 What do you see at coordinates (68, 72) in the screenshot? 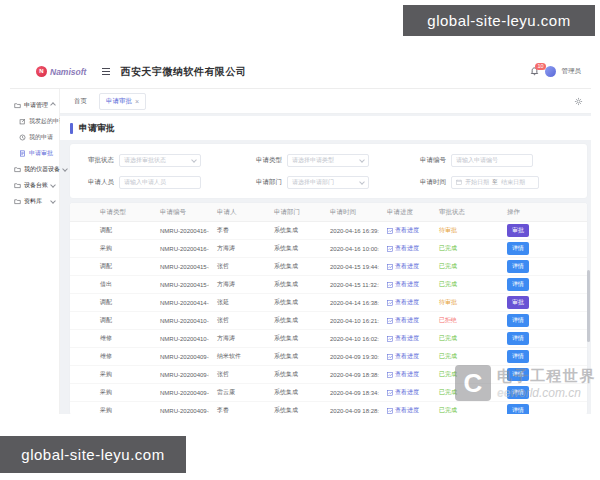
I see `namisoft-logo-text: Namisoft` at bounding box center [68, 72].